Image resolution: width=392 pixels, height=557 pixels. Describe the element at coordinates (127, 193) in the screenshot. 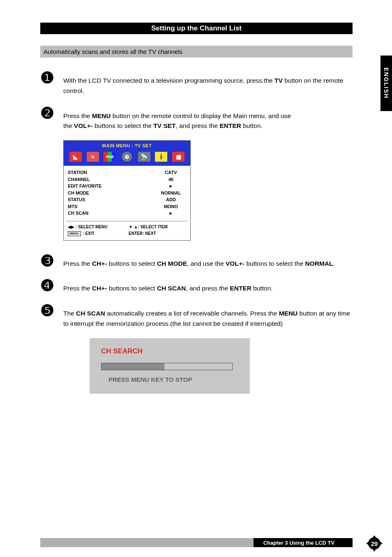

I see `osd-body: STATIONCATV CHANNEL46 EDIT FAVORITE► CH …` at that location.